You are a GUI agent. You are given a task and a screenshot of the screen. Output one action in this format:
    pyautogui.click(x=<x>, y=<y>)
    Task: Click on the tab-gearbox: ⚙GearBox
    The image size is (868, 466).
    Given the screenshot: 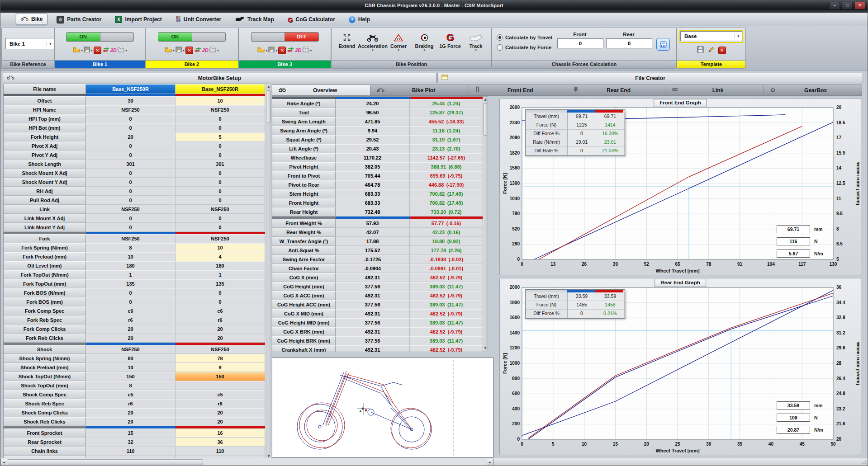 What is the action you would take?
    pyautogui.click(x=813, y=90)
    